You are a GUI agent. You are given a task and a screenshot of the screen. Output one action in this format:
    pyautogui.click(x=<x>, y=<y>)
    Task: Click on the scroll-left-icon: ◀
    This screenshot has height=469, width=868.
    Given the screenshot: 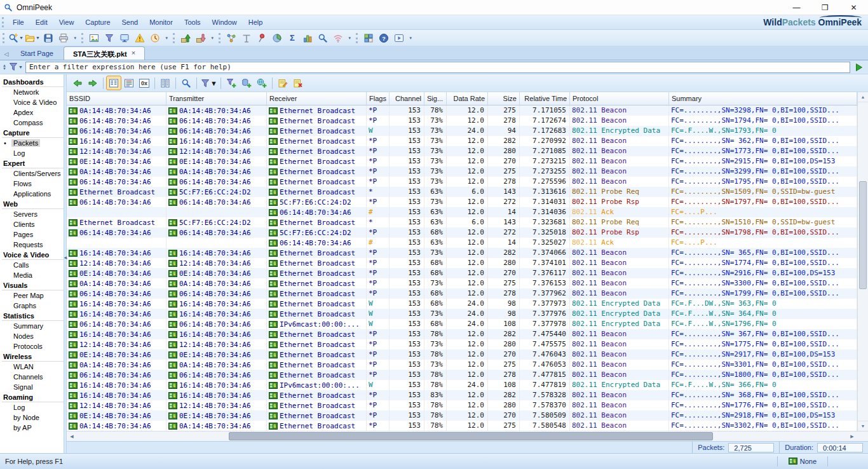 What is the action you would take?
    pyautogui.click(x=72, y=436)
    